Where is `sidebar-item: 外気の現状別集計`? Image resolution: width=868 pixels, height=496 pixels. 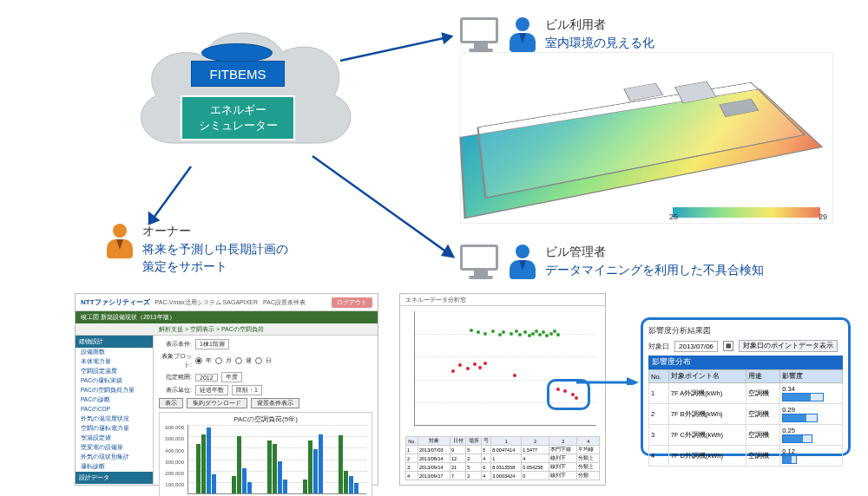 sidebar-item: 外気の現状別集計 is located at coordinates (115, 458).